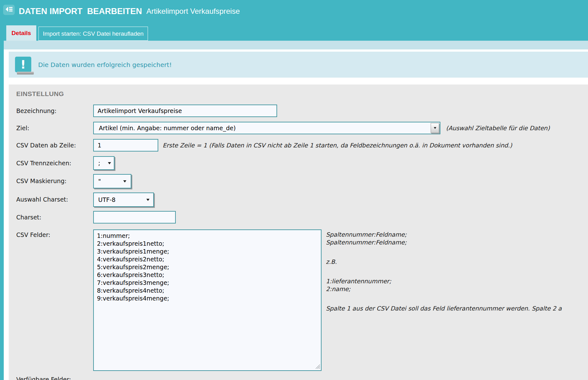  What do you see at coordinates (193, 11) in the screenshot?
I see `title-record-name: Artikelimport Verkaufspreise` at bounding box center [193, 11].